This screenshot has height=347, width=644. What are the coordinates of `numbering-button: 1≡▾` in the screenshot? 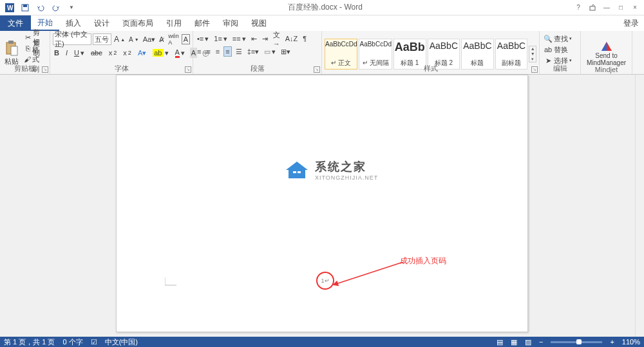 It's located at (220, 39).